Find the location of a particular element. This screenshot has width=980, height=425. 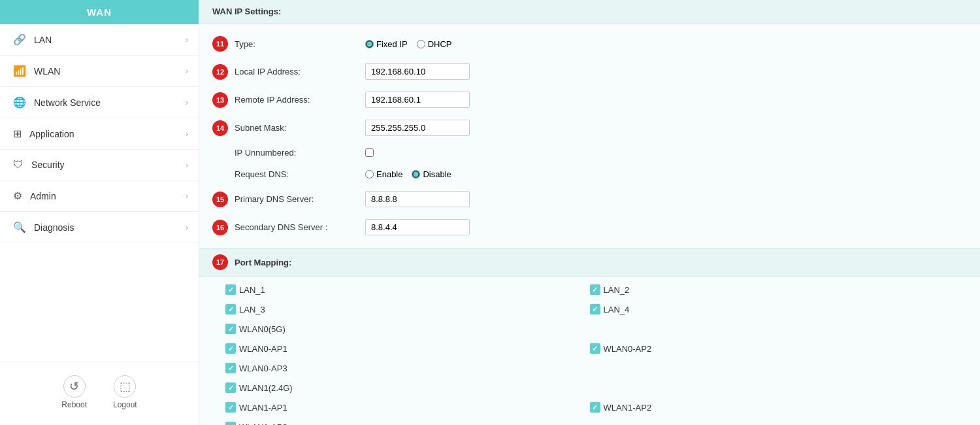

secondary-dns-value is located at coordinates (417, 228).